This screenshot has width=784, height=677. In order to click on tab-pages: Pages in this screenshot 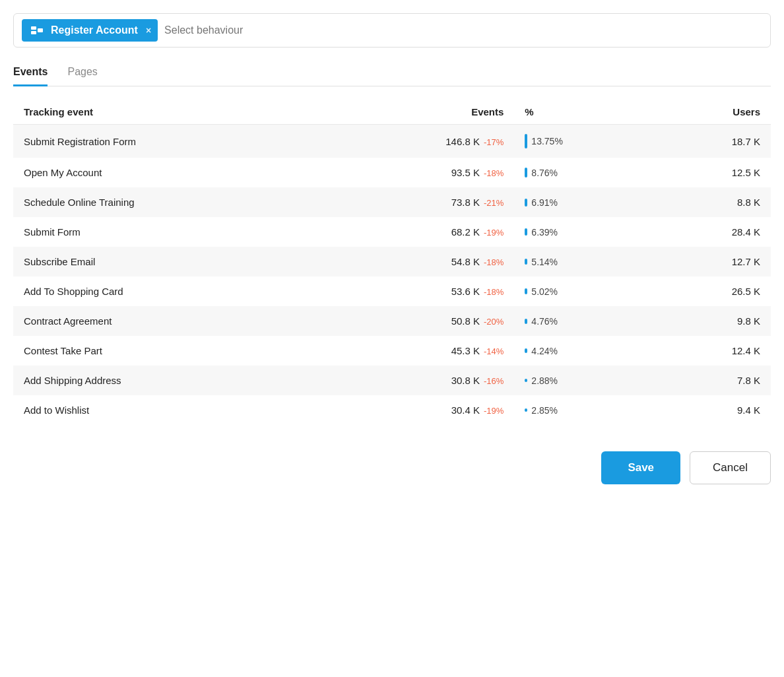, I will do `click(82, 74)`.